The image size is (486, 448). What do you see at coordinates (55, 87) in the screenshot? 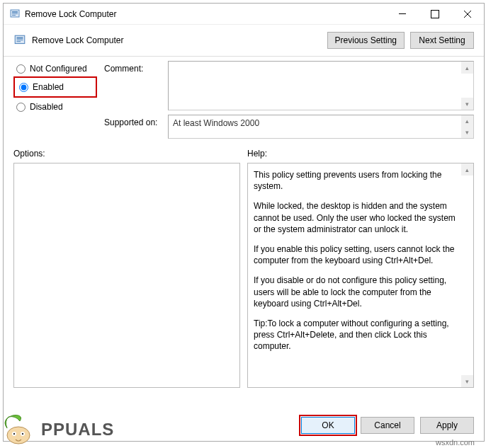
I see `radio-enabled: Enabled` at bounding box center [55, 87].